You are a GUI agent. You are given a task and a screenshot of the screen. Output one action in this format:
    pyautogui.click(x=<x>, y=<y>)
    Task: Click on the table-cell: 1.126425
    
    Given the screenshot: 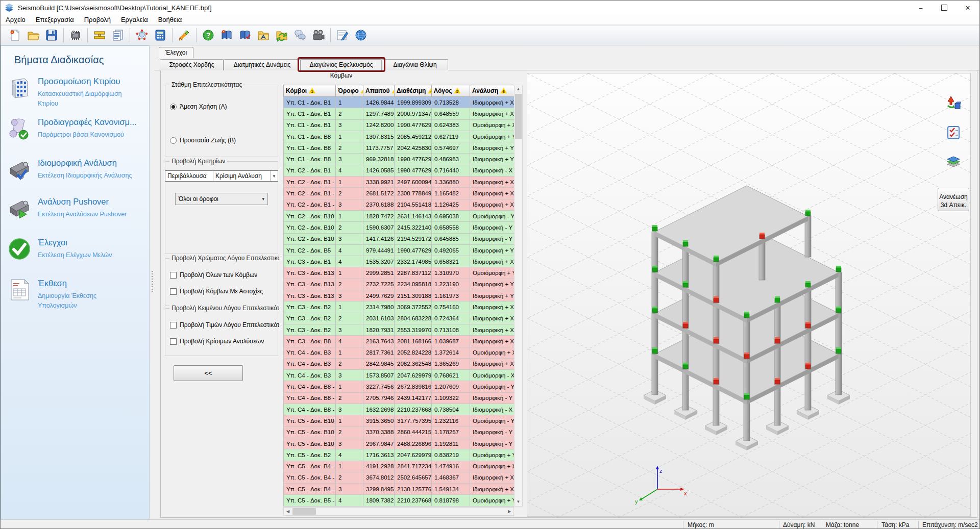 What is the action you would take?
    pyautogui.click(x=451, y=205)
    